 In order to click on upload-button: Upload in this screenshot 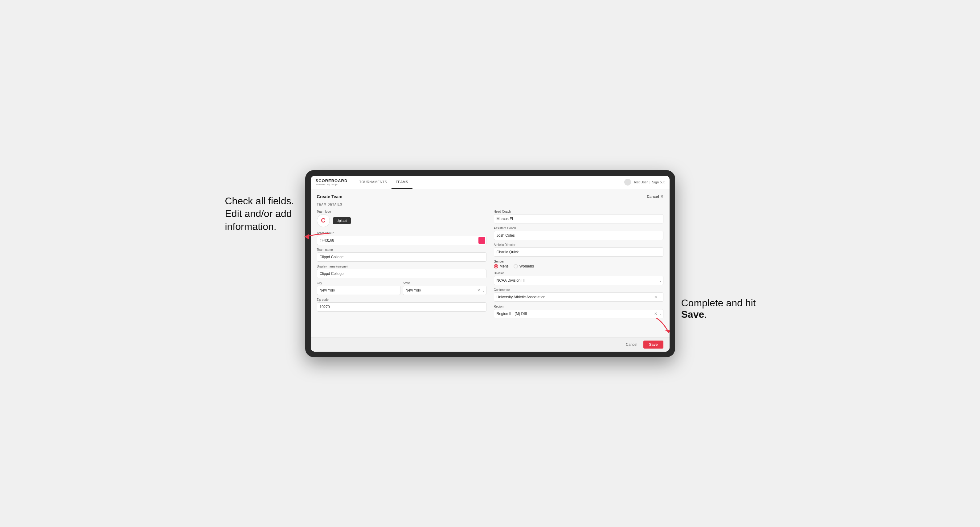, I will do `click(342, 221)`.